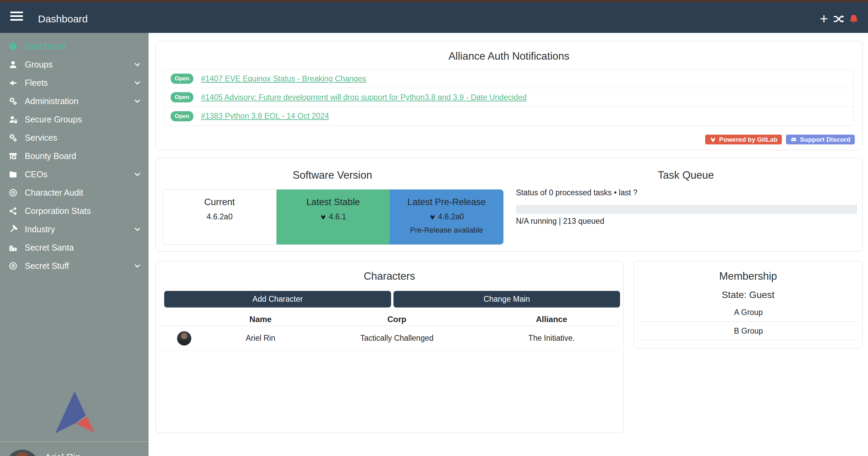 The height and width of the screenshot is (456, 868). Describe the element at coordinates (780, 140) in the screenshot. I see `footer-badges: Powered by GitLab Support Discord` at that location.